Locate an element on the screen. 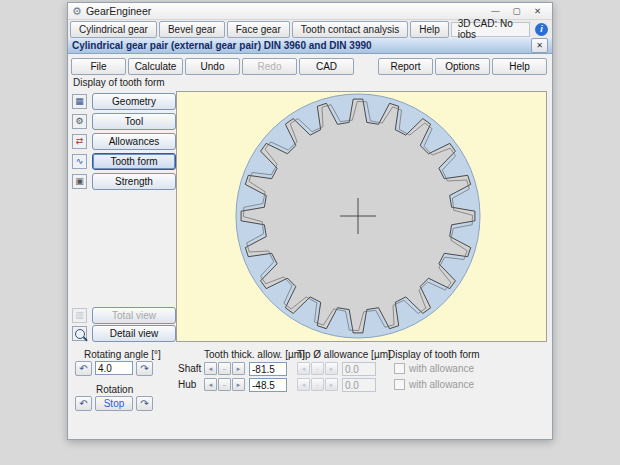 The width and height of the screenshot is (620, 465). hub-thickness-input is located at coordinates (268, 385).